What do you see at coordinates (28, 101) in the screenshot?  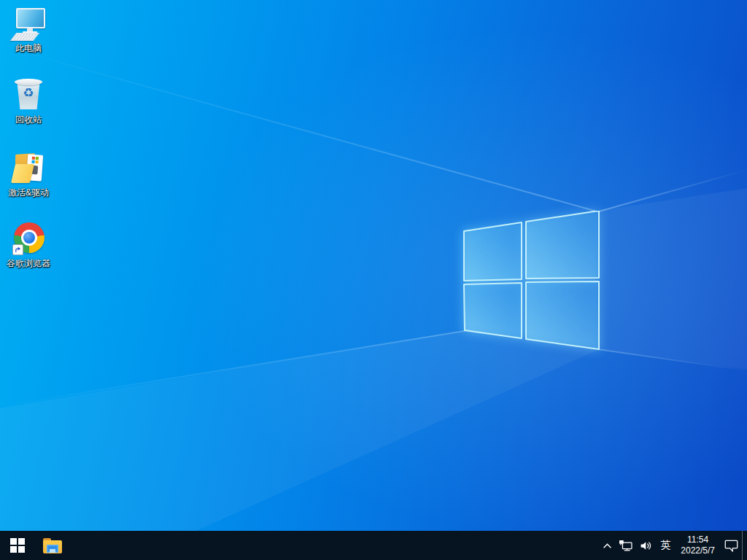 I see `desktop-icon-recycle-bin: ♻ 回收站` at bounding box center [28, 101].